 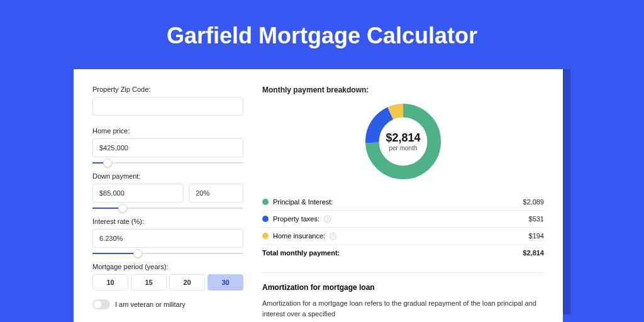 I want to click on legend-value: $194, so click(x=536, y=236).